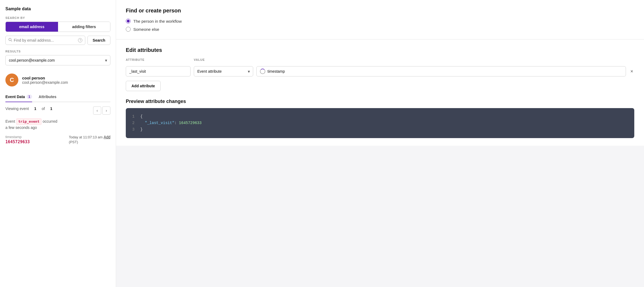 The image size is (644, 287). What do you see at coordinates (17, 109) in the screenshot?
I see `viewing-label: Viewing event` at bounding box center [17, 109].